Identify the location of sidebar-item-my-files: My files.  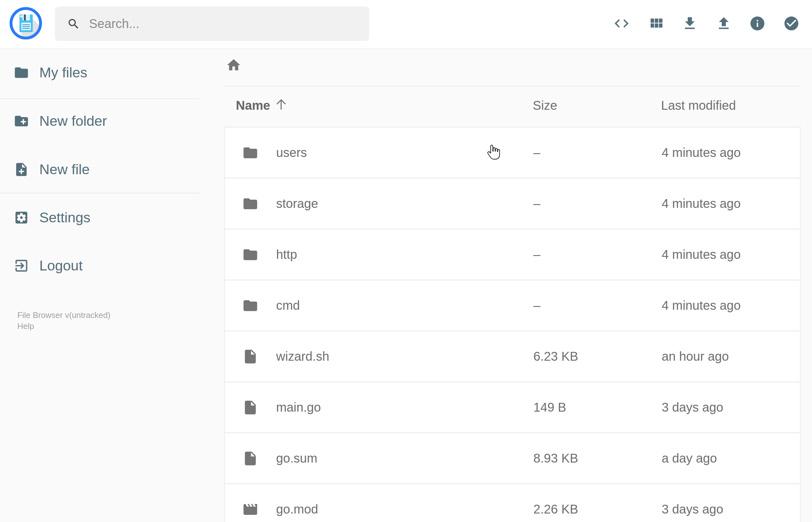
(50, 73).